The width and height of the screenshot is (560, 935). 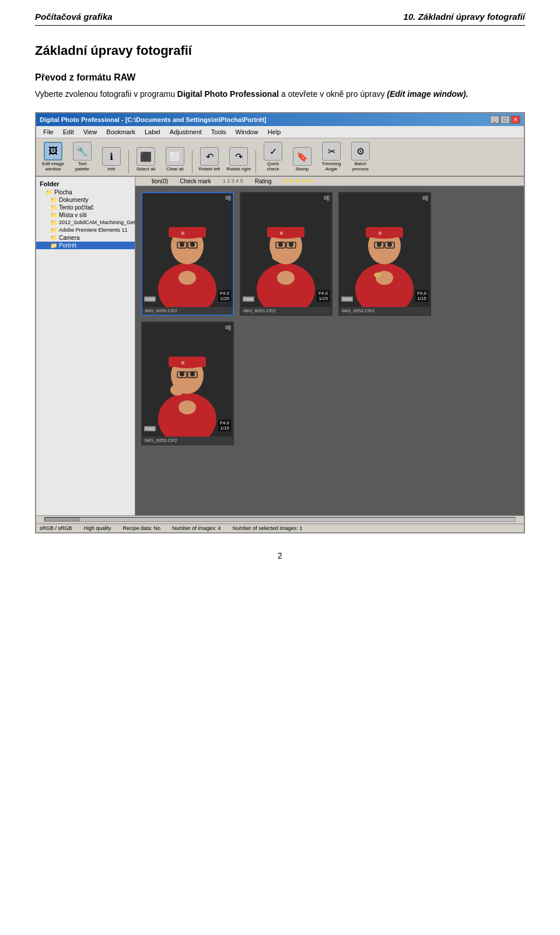 What do you see at coordinates (68, 245) in the screenshot?
I see `sidebar-label-portret: Portrét` at bounding box center [68, 245].